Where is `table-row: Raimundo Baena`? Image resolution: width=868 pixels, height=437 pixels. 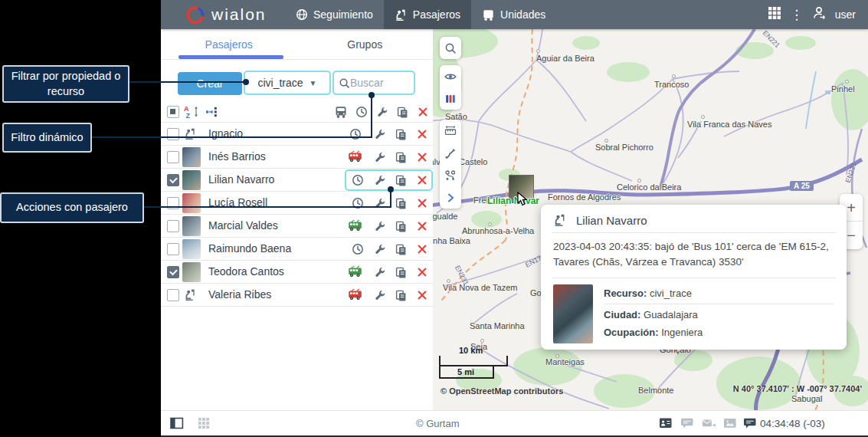
table-row: Raimundo Baena is located at coordinates (297, 249).